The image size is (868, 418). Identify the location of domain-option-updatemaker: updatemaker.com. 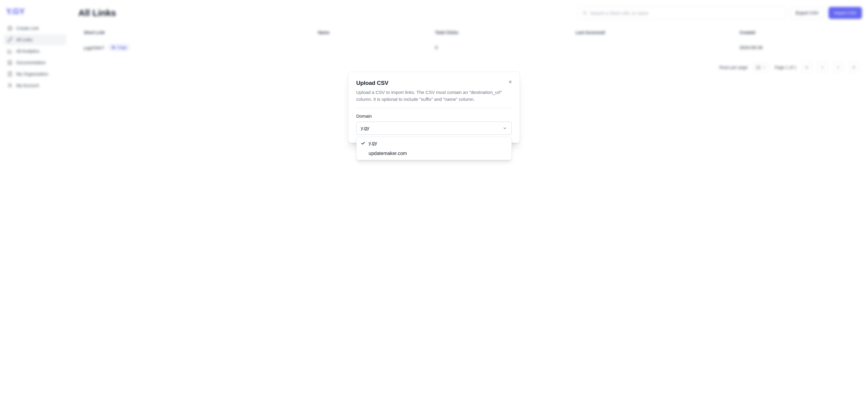
(434, 153).